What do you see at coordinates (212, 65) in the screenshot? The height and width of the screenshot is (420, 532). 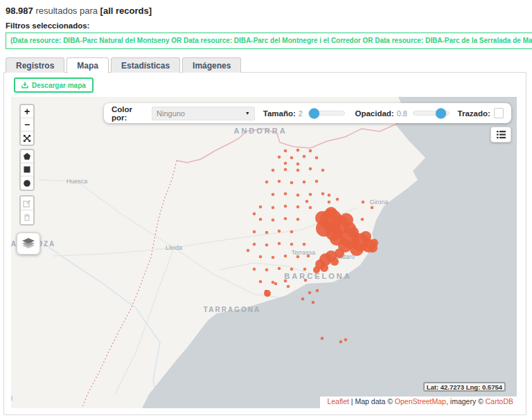 I see `tab-imagenes: Imágenes` at bounding box center [212, 65].